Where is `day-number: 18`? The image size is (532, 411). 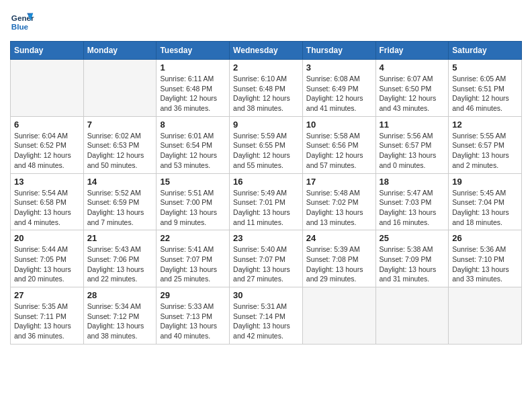 day-number: 18 is located at coordinates (412, 181).